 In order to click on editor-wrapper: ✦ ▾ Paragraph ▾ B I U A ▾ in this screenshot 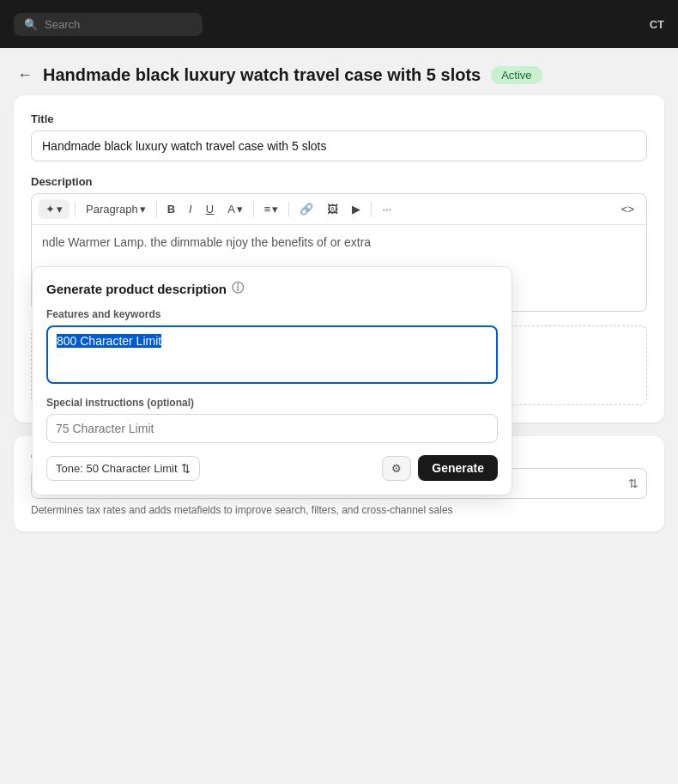, I will do `click(339, 252)`.